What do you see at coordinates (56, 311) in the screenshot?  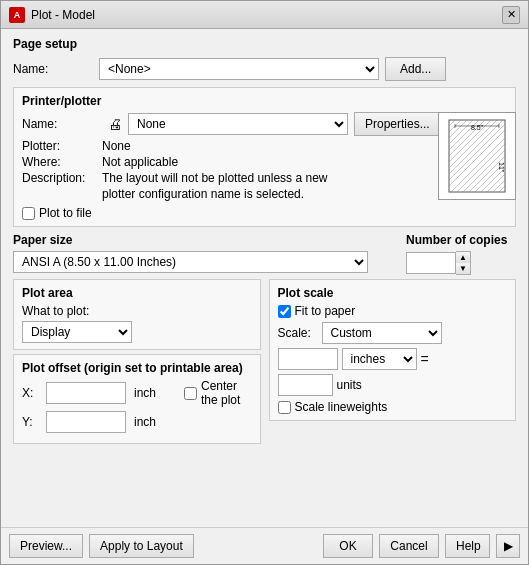 I see `what-to-plot-label: What to plot:` at bounding box center [56, 311].